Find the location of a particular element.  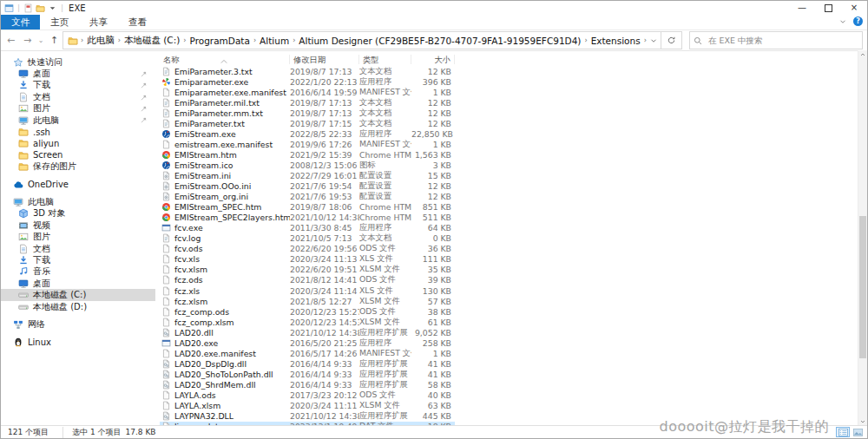

sidebar-item-music: 音乐 is located at coordinates (78, 272).